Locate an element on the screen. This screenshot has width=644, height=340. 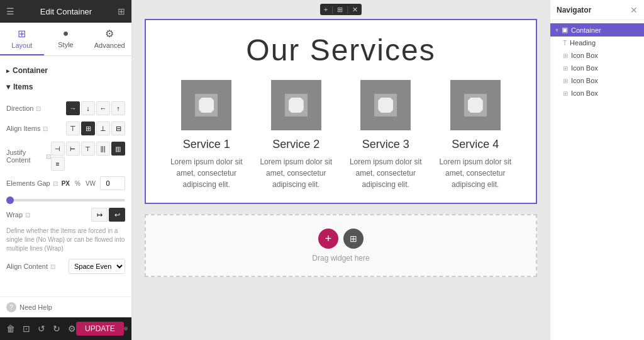
wrap-wrap-btn: ↩ is located at coordinates (117, 215).